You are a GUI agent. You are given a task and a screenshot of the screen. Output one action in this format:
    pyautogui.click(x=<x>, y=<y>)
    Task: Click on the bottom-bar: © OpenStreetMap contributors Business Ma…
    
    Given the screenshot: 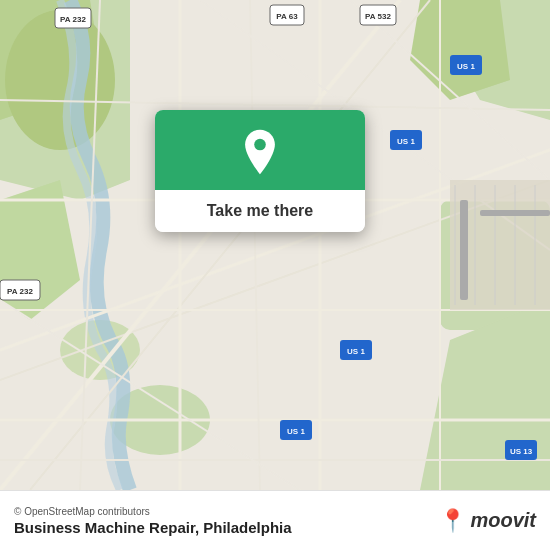 What is the action you would take?
    pyautogui.click(x=275, y=520)
    